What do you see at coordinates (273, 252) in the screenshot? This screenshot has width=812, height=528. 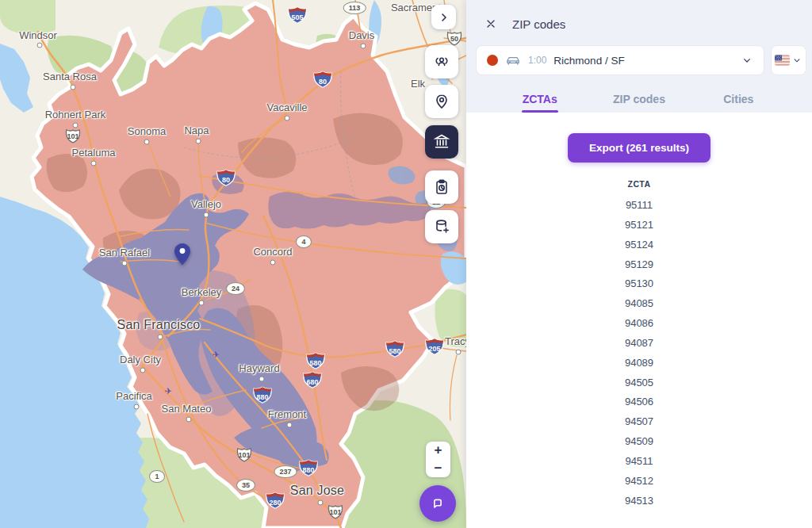 I see `map-label-concord: Concord` at bounding box center [273, 252].